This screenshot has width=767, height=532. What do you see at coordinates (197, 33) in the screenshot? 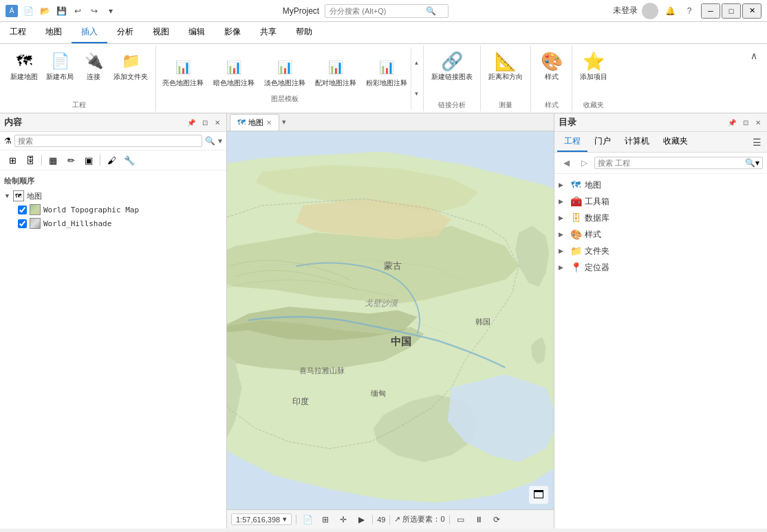
I see `tab-bianji: 编辑` at bounding box center [197, 33].